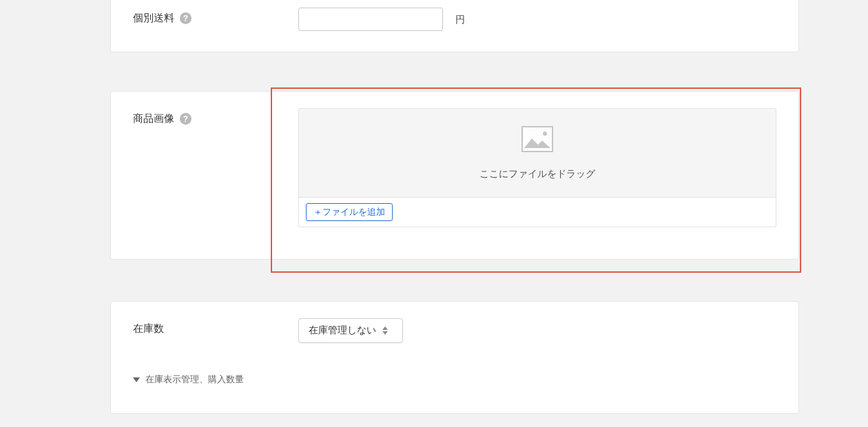  What do you see at coordinates (149, 329) in the screenshot?
I see `stock-label: 在庫数` at bounding box center [149, 329].